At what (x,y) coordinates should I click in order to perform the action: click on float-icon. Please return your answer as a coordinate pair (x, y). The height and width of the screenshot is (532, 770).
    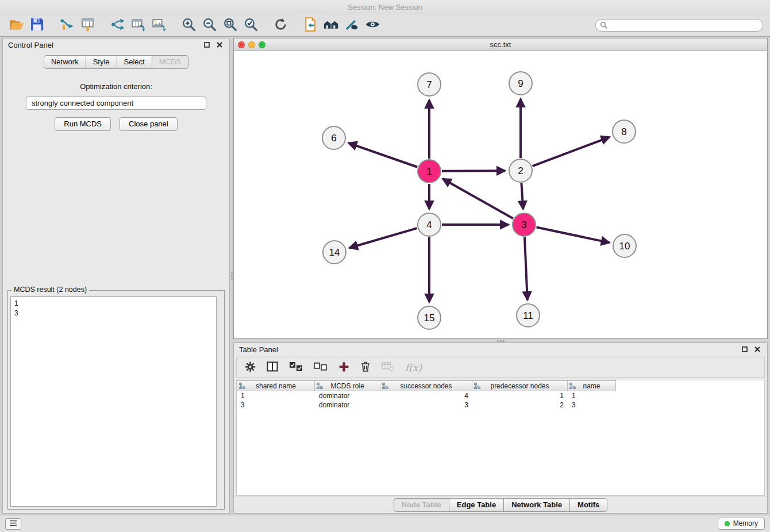
    Looking at the image, I should click on (207, 45).